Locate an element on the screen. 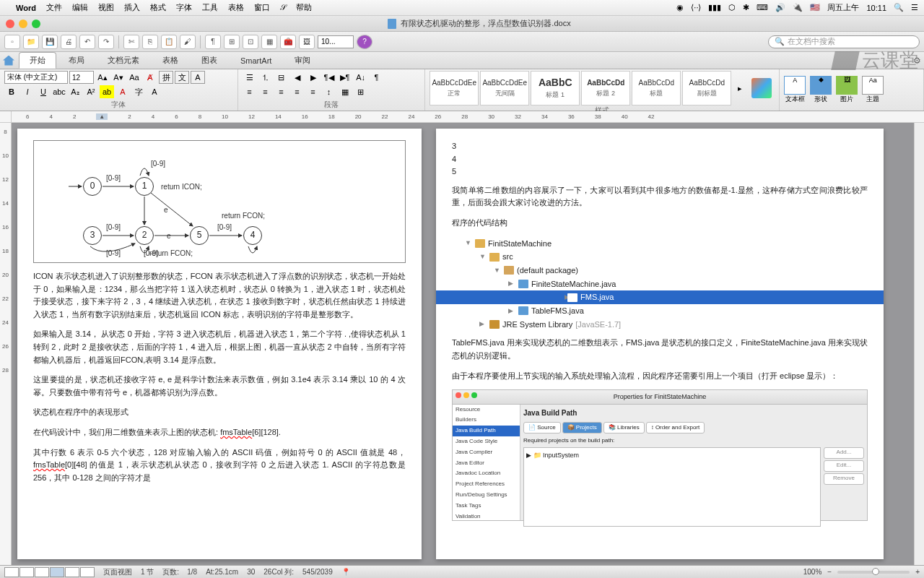  script-icon: 𝒮 is located at coordinates (283, 7).